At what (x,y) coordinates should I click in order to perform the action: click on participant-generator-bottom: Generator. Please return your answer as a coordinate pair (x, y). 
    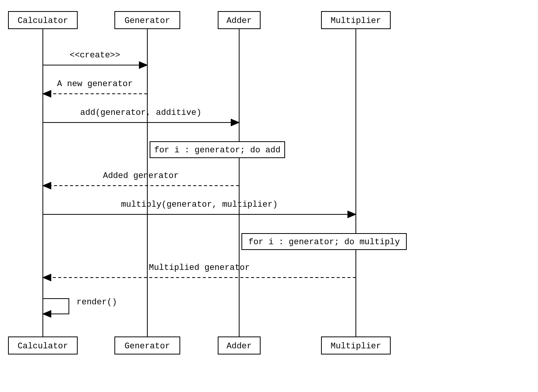
    Looking at the image, I should click on (147, 345).